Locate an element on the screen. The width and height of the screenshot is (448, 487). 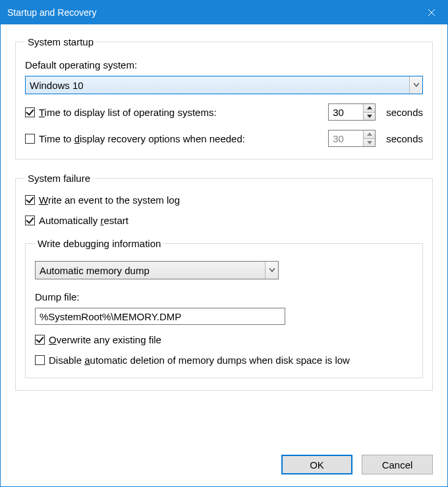
disable-auto-delete-row: Disable automatic deletion of memory dum… is located at coordinates (224, 360).